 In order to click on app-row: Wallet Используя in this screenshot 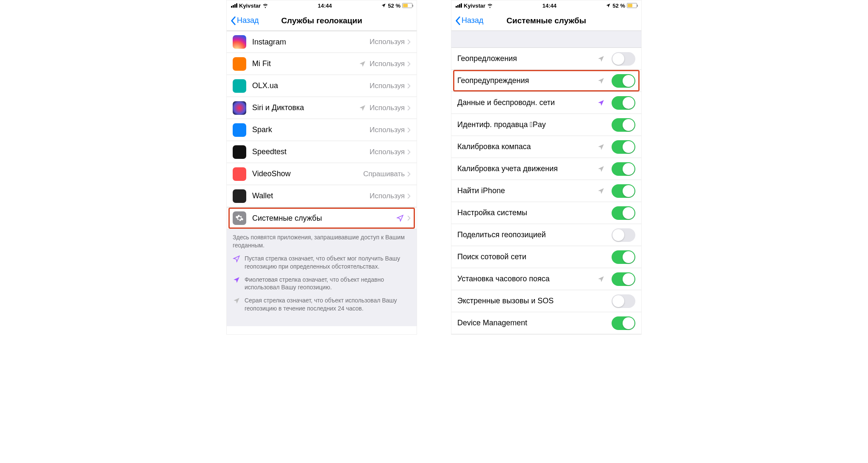, I will do `click(322, 196)`.